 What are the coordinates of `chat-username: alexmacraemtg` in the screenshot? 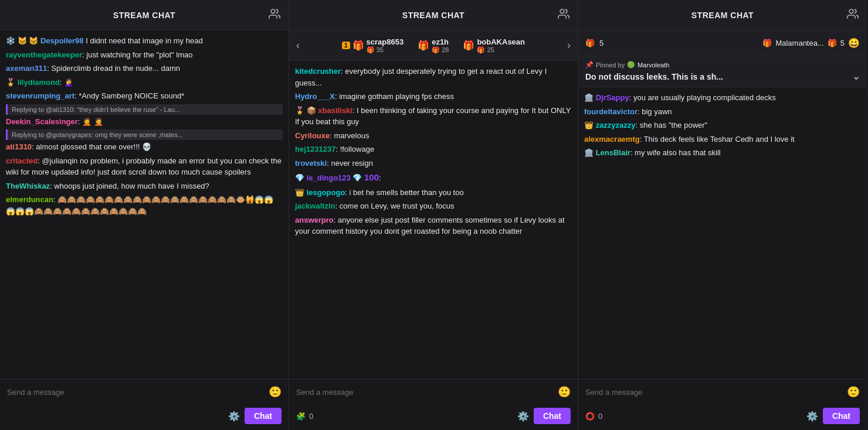 It's located at (612, 139).